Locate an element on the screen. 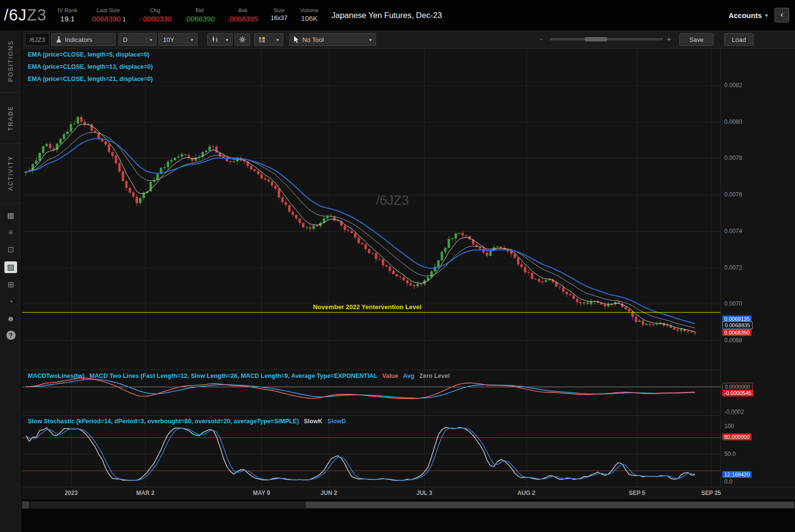 Image resolution: width=795 pixels, height=532 pixels. aggregation-value: D is located at coordinates (125, 40).